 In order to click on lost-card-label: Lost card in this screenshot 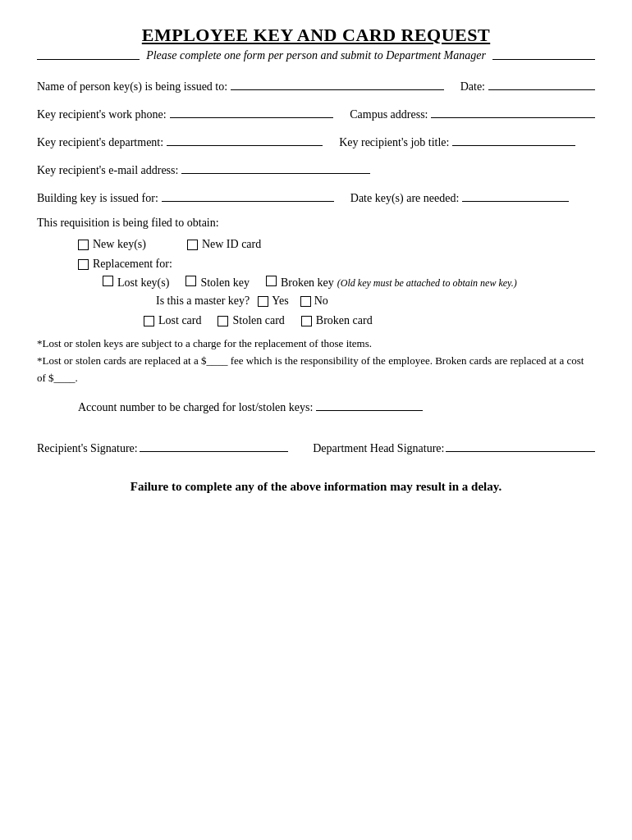, I will do `click(180, 321)`.